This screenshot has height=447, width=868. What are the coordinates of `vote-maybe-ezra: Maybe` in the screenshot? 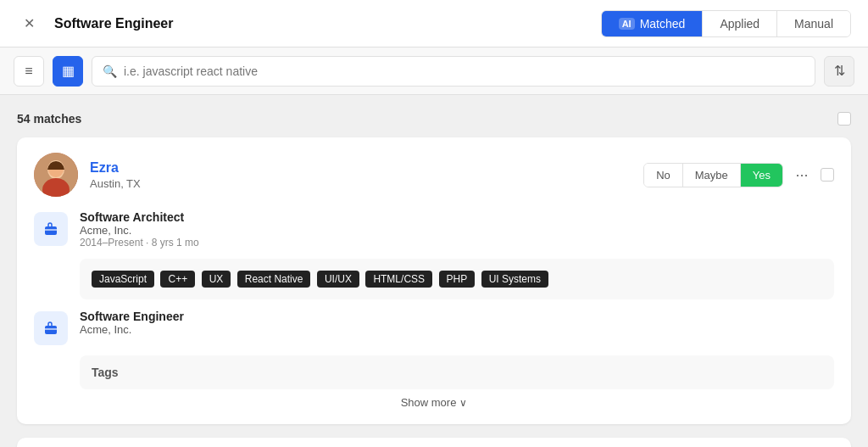 It's located at (712, 175).